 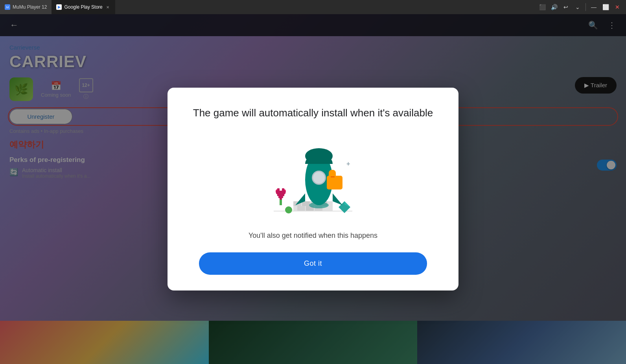 I want to click on tab-play-store: ▶ Google Play Store ✕, so click(x=83, y=7).